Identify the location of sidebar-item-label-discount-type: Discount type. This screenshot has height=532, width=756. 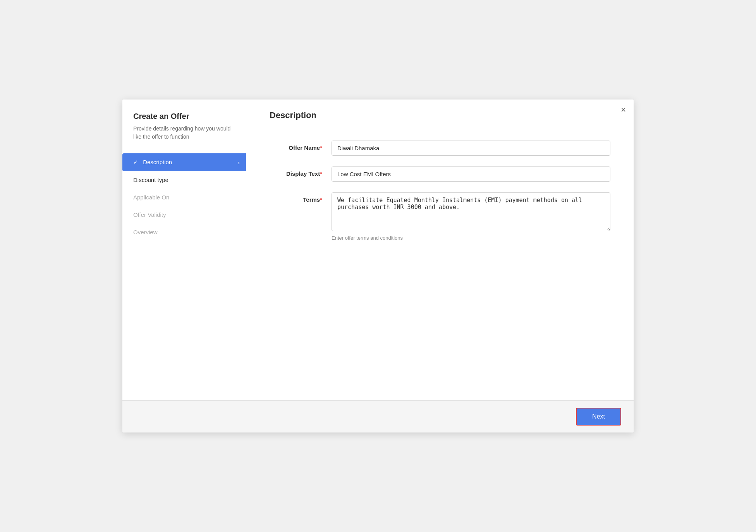
(151, 180).